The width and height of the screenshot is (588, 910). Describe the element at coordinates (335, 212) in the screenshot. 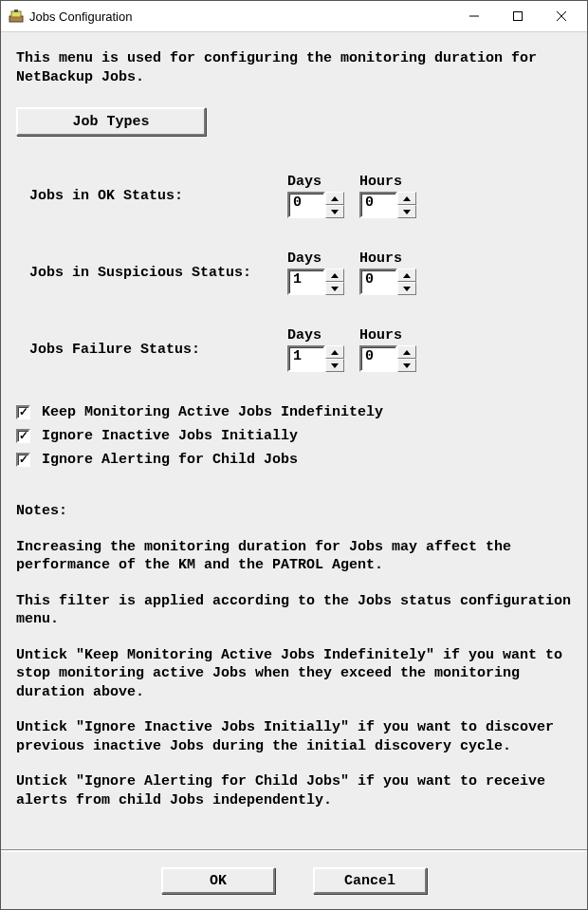

I see `ok-days-down` at that location.